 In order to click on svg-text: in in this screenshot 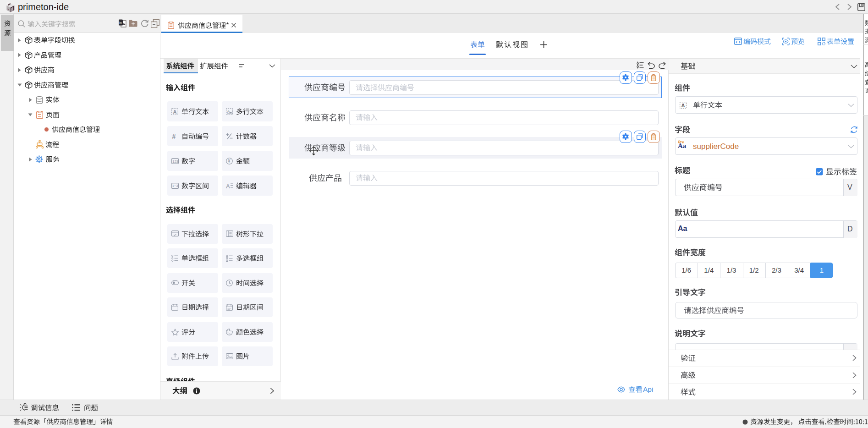, I will do `click(121, 23)`.